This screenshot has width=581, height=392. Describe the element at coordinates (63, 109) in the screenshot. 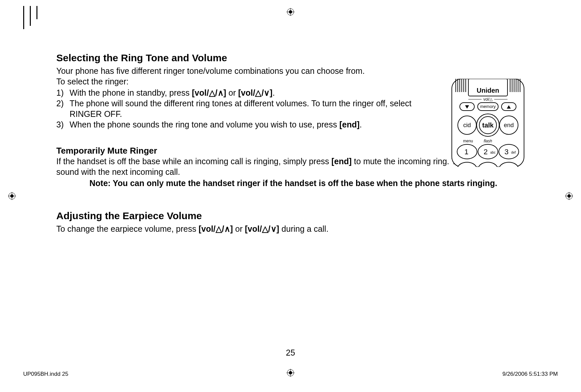

I see `step-number: 2)` at that location.